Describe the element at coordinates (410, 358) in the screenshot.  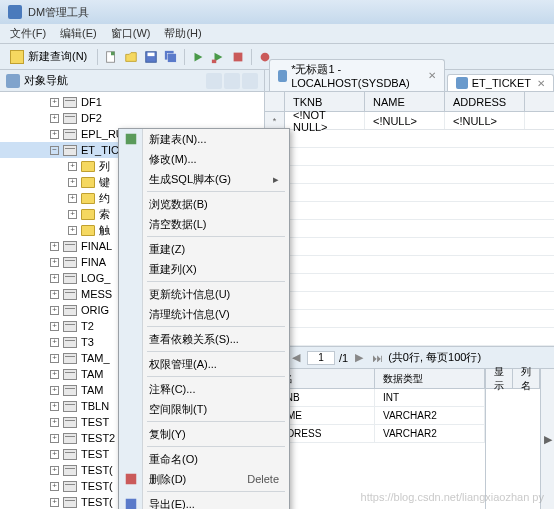
I see `pager: ⏮ ◀ /1 ▶ ⏭ (共0行, 每页100行)` at that location.